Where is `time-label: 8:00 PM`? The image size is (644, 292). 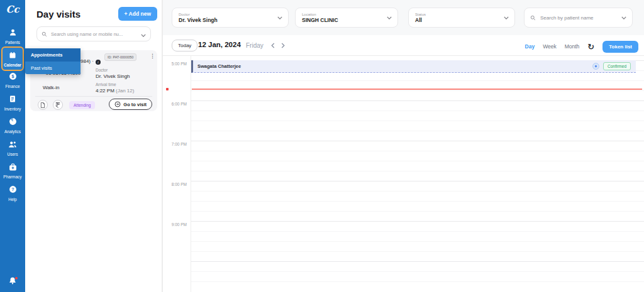 time-label: 8:00 PM is located at coordinates (175, 185).